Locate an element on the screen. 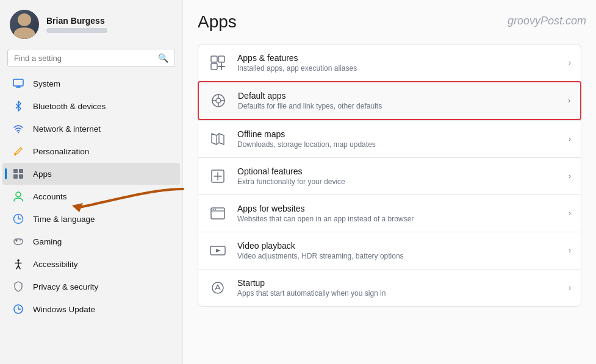 The image size is (596, 364). monitor-icon is located at coordinates (18, 84).